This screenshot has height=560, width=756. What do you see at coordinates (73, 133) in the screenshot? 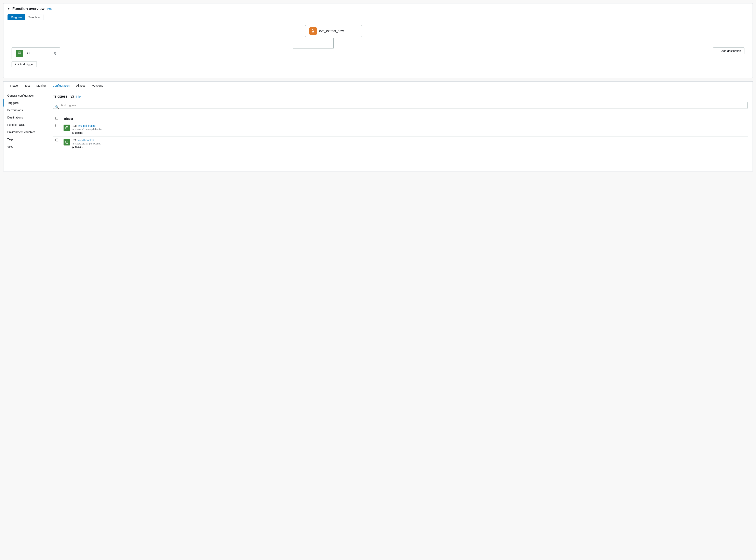
I see `row1-details-arrow: ▶` at bounding box center [73, 133].